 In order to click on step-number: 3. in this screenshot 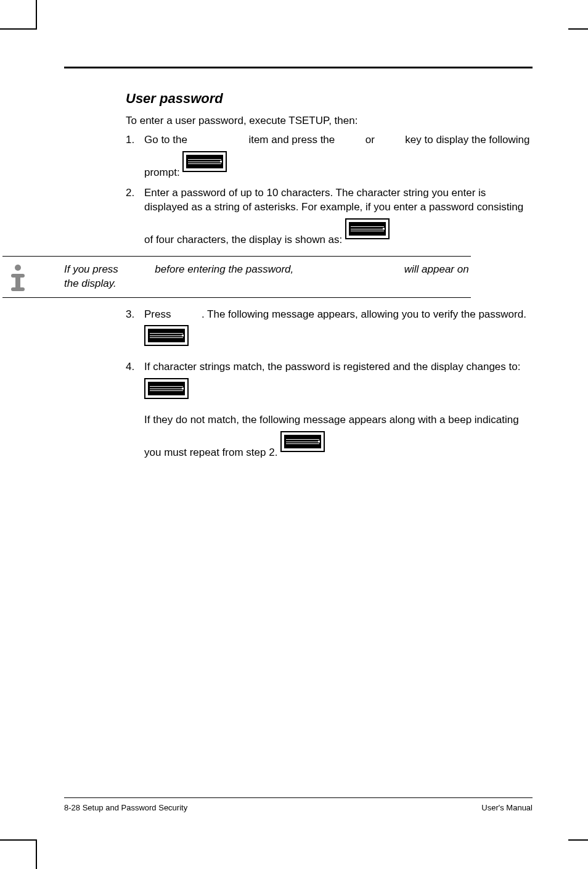, I will do `click(130, 315)`.